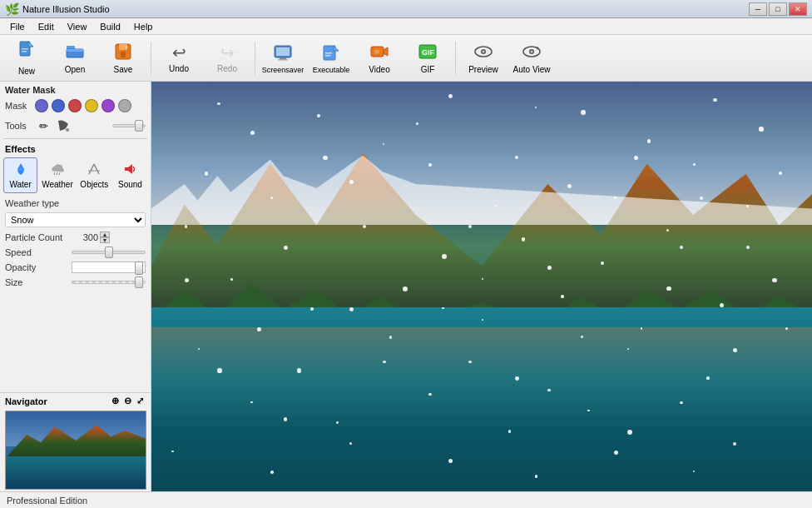 This screenshot has height=508, width=812. I want to click on zoom-out-button: ⊖, so click(128, 401).